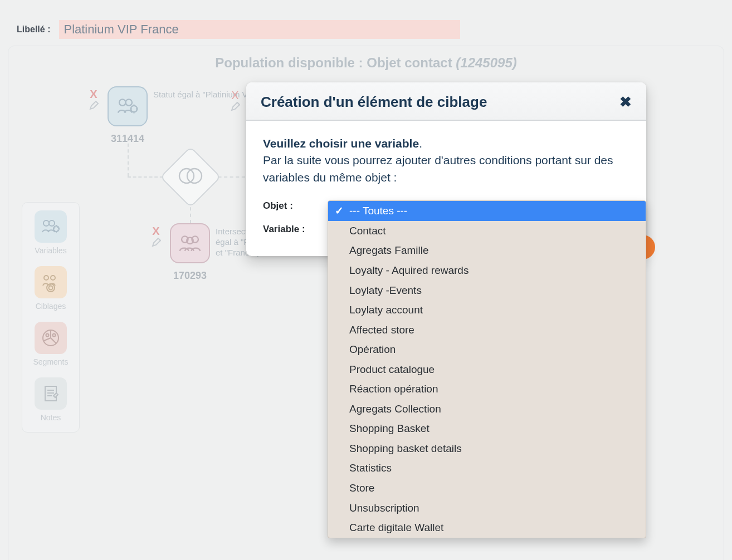 This screenshot has height=560, width=732. What do you see at coordinates (51, 282) in the screenshot?
I see `target-users-icon` at bounding box center [51, 282].